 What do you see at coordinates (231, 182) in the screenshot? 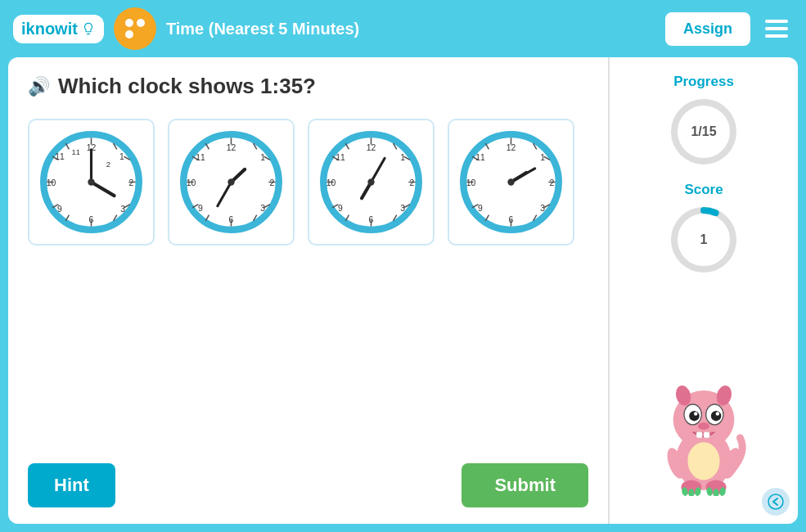
I see `clock-option-2: 12 1 2 3 6 9 10 11` at bounding box center [231, 182].